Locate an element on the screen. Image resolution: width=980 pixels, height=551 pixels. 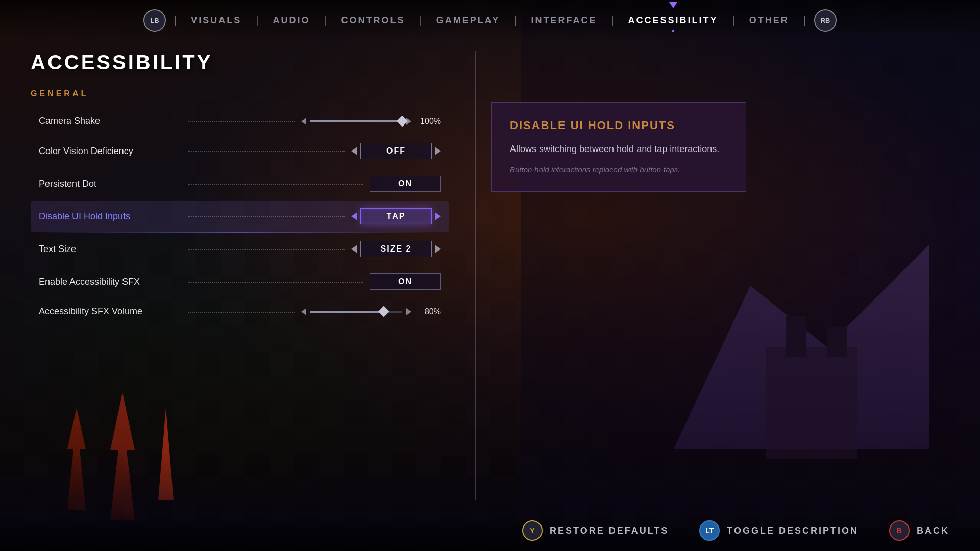
setting-persistent-dot: Persistent Dot ON is located at coordinates (240, 184).